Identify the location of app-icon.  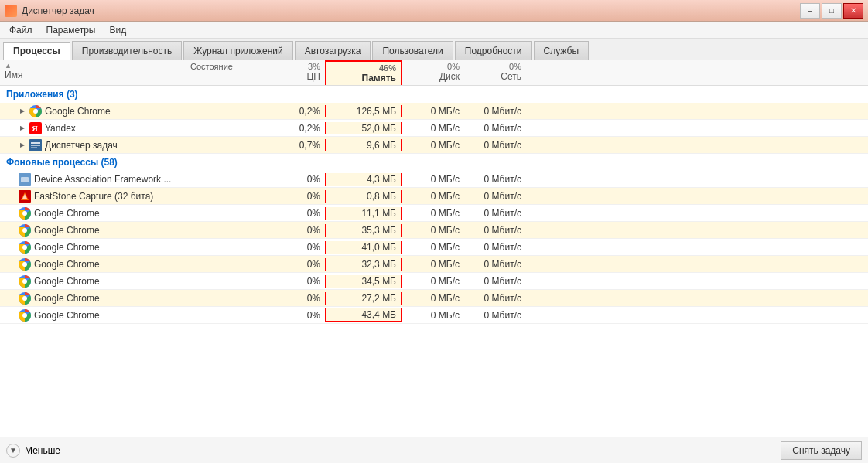
(11, 11).